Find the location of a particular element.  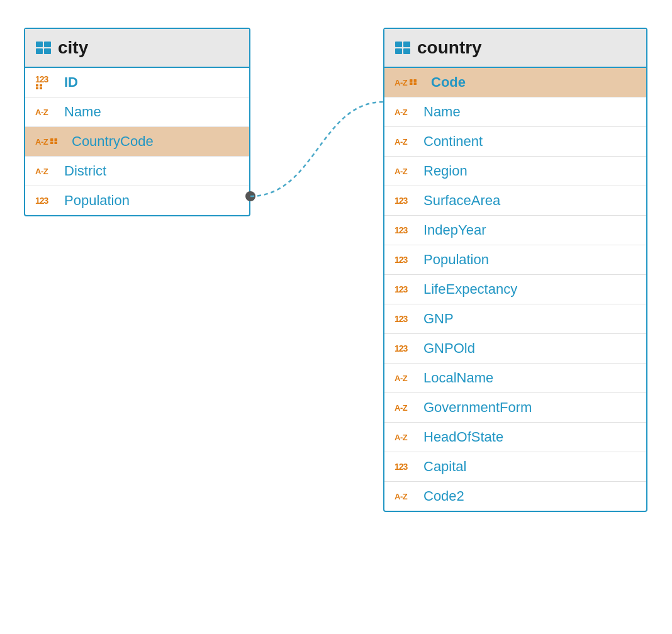

city-id-type: 123 is located at coordinates (47, 82).